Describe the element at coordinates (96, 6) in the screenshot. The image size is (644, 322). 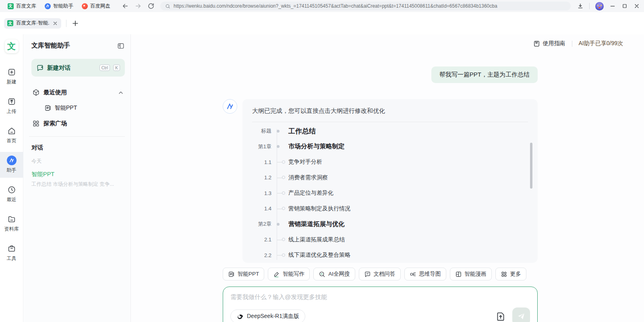
I see `bookmark-netdisk: 百度网盘` at that location.